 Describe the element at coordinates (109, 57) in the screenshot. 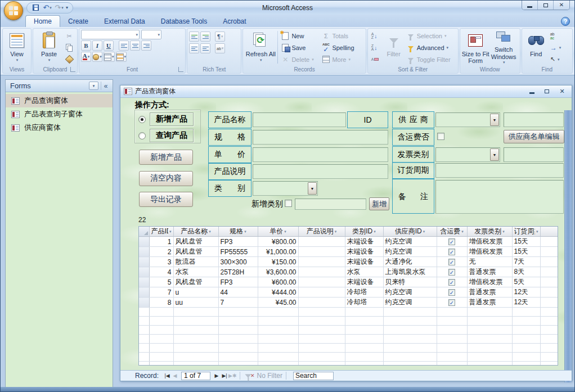

I see `gridlines-button: ▾` at that location.